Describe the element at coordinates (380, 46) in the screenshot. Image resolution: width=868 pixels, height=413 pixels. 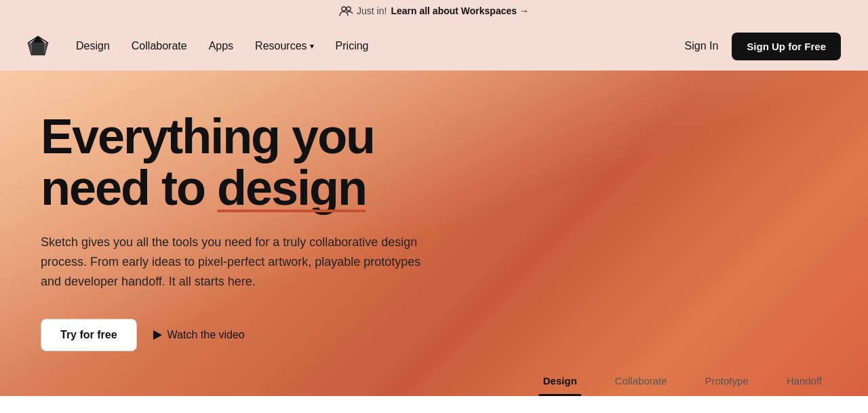
I see `nav-links: Design Collaborate Apps Resources ▾ Pric…` at that location.